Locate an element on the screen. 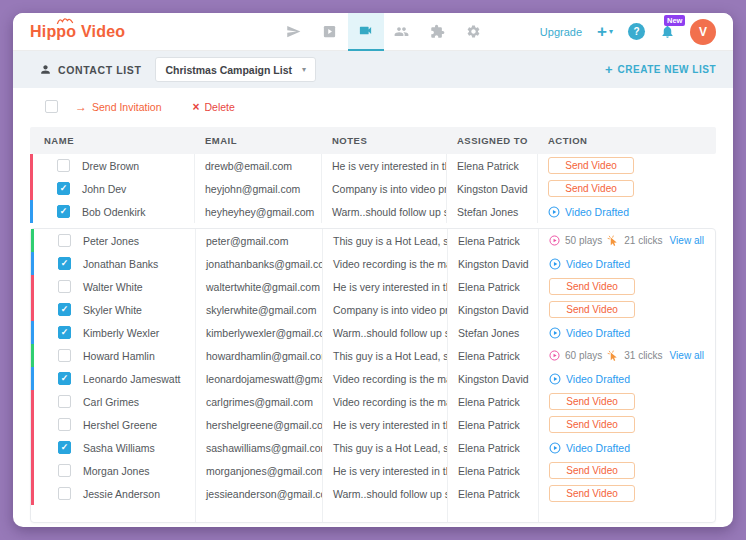  video-stats: 50 plays21 clicksView all is located at coordinates (626, 241).